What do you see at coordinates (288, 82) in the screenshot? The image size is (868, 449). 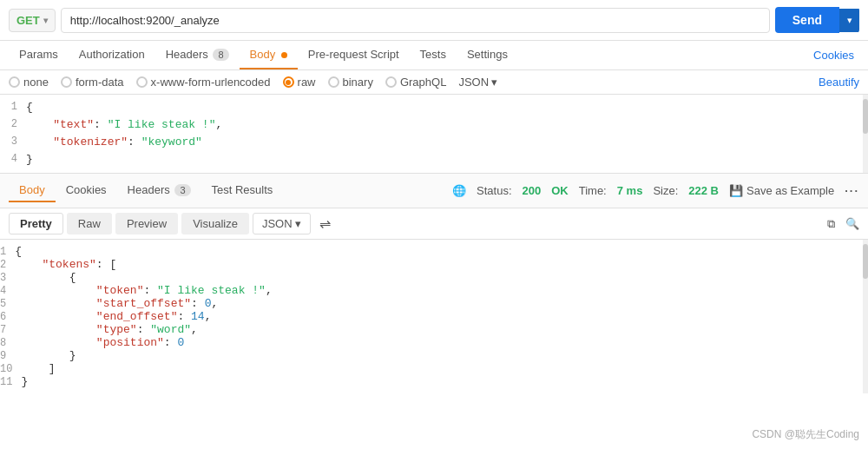 I see `raw-radio` at bounding box center [288, 82].